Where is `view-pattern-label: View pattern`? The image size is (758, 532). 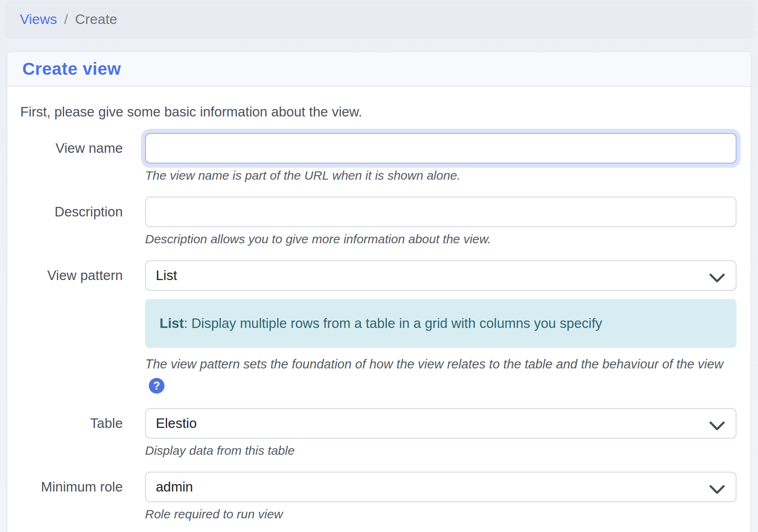
view-pattern-label: View pattern is located at coordinates (72, 328).